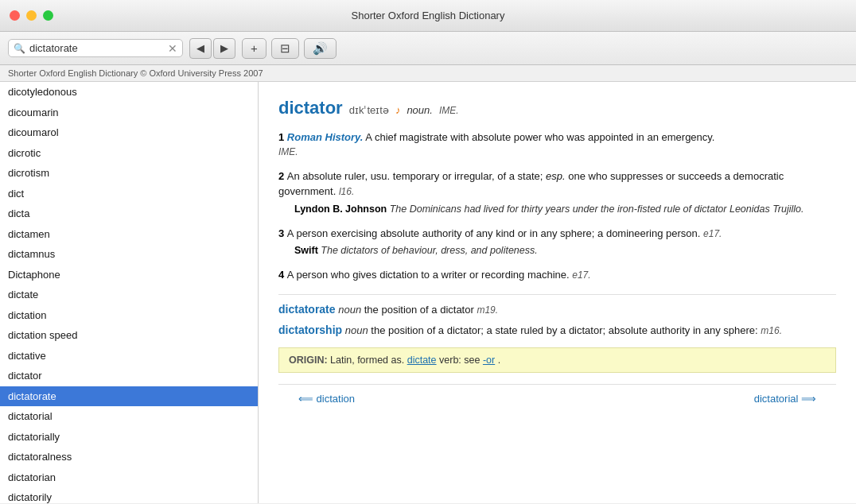 This screenshot has height=504, width=856. Describe the element at coordinates (368, 360) in the screenshot. I see `origin-text1: Latin, formed as.` at that location.